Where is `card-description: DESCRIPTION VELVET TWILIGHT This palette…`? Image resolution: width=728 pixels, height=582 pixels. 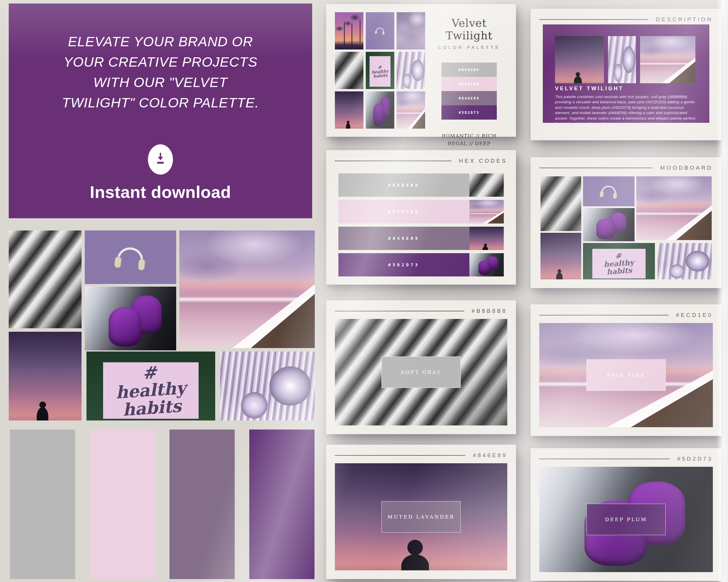
card-description: DESCRIPTION VELVET TWILIGHT This palette… is located at coordinates (626, 75).